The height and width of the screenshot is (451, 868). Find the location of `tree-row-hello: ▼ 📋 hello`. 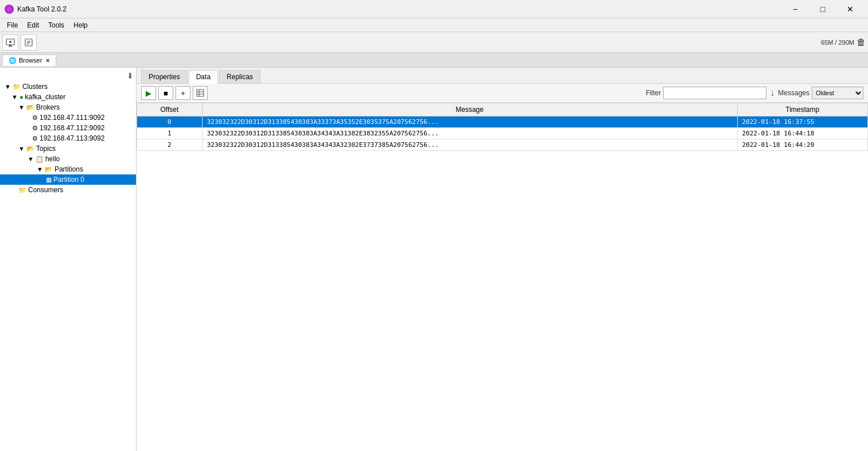

tree-row-hello: ▼ 📋 hello is located at coordinates (68, 159).